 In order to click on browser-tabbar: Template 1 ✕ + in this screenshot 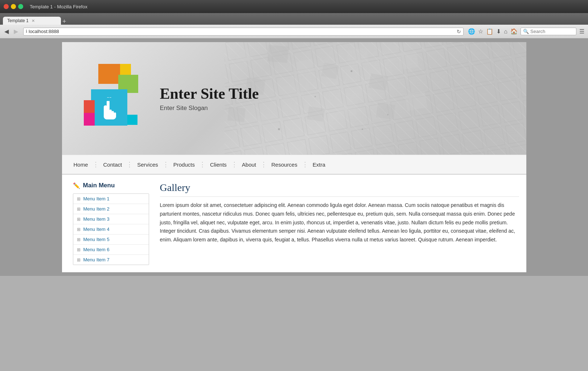, I will do `click(294, 19)`.